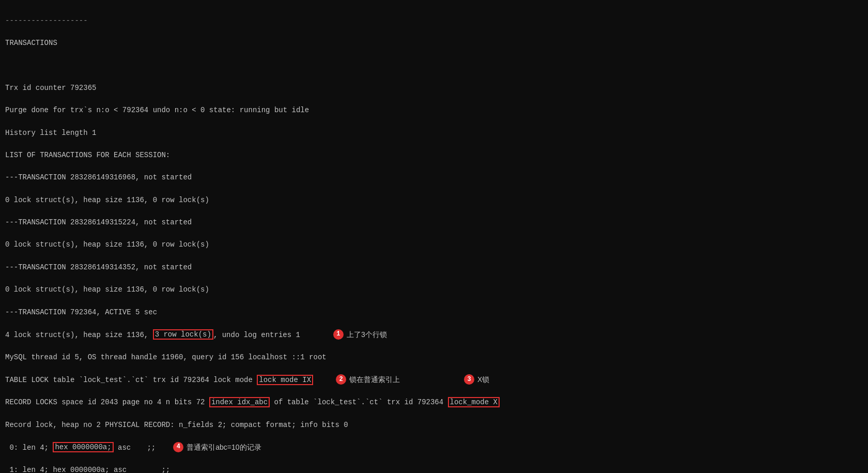  Describe the element at coordinates (434, 111) in the screenshot. I see `line-purge: Purge done for trx`s n:o < 792364 undo n…` at that location.